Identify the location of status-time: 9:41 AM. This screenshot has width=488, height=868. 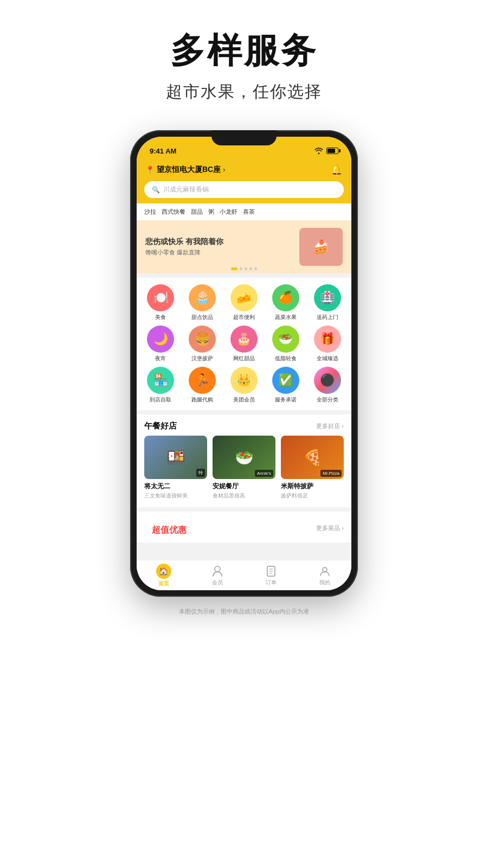
(163, 151).